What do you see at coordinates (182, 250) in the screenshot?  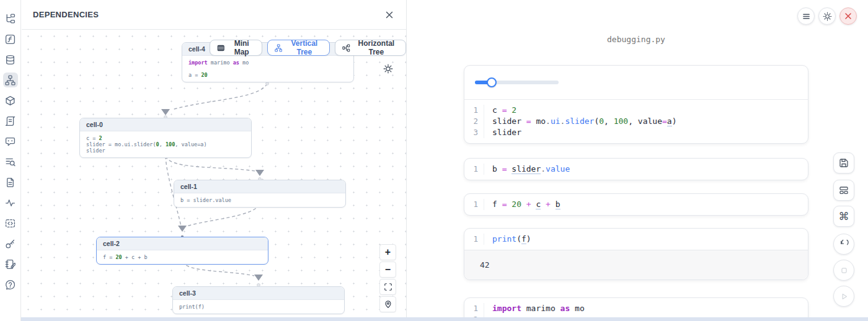 I see `graph-node-cell-2: cell-2 f = 20 + c + b` at bounding box center [182, 250].